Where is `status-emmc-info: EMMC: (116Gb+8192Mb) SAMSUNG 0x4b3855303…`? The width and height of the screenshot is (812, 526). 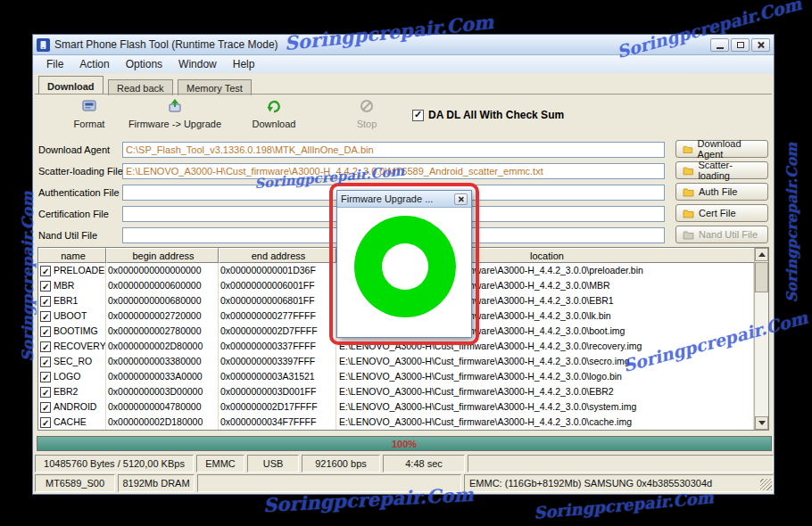
status-emmc-info: EMMC: (116Gb+8192Mb) SAMSUNG 0x4b3855303… is located at coordinates (619, 483).